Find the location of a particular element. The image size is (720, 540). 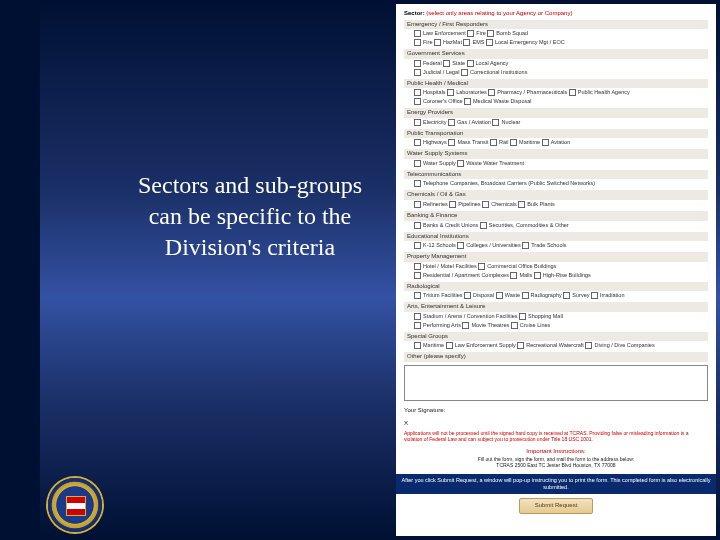

checkbox-row: Law Enforcement Fire Bomb Squad is located at coordinates (556, 34).